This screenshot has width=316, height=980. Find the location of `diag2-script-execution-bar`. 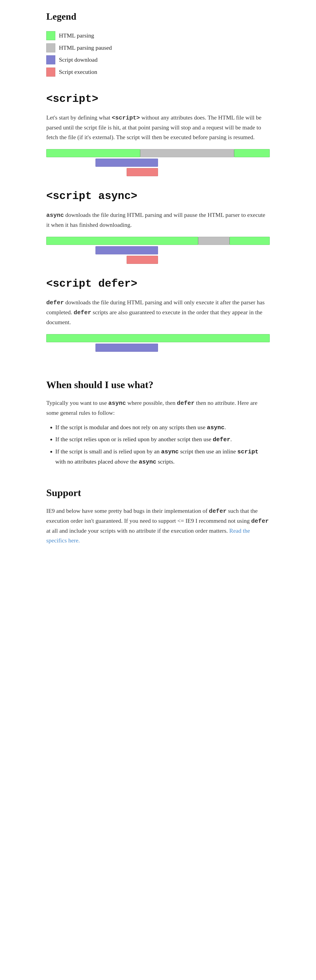

diag2-script-execution-bar is located at coordinates (142, 260).